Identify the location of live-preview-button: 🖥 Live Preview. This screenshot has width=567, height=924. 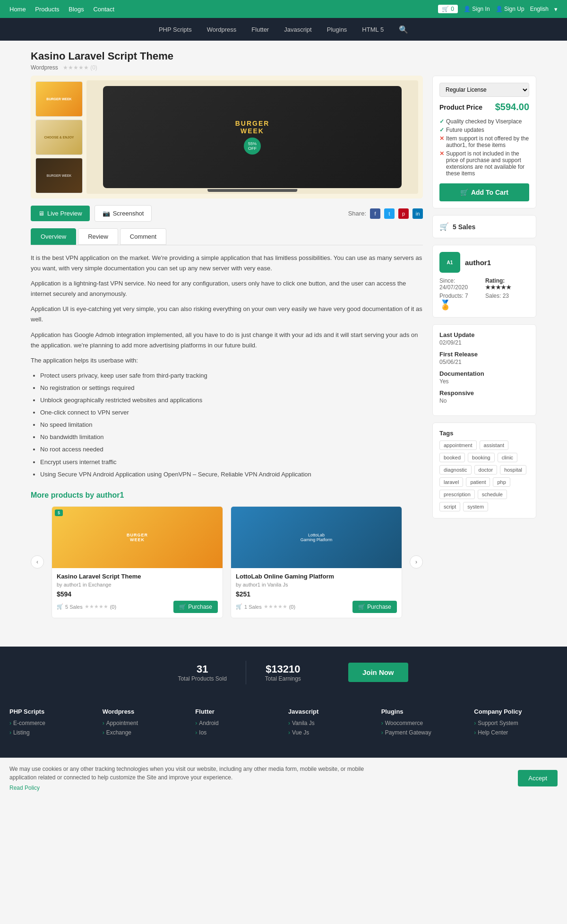
(60, 214).